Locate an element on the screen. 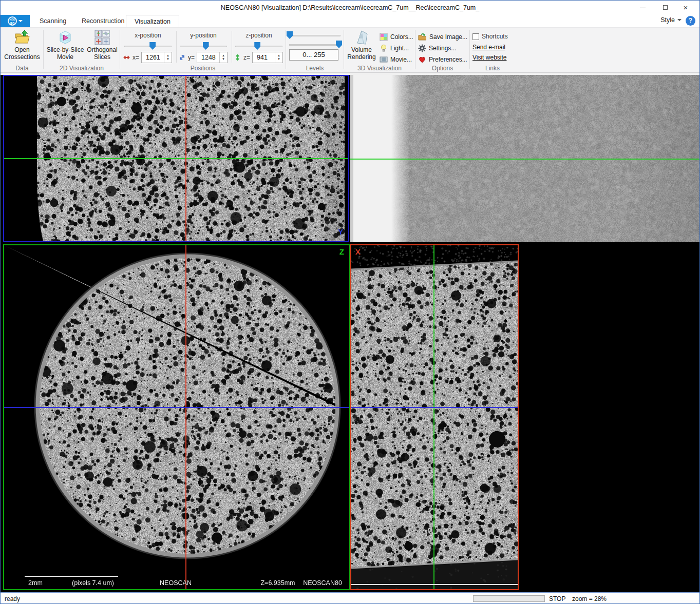 This screenshot has width=700, height=604. group-label-links: Links is located at coordinates (493, 68).